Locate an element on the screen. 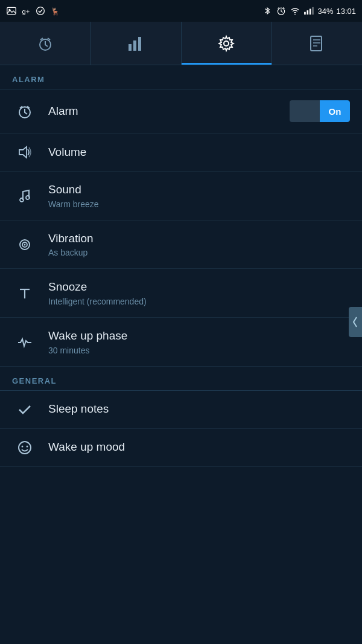  snooze-item-subtitle: Intelligent (recommended) is located at coordinates (199, 301).